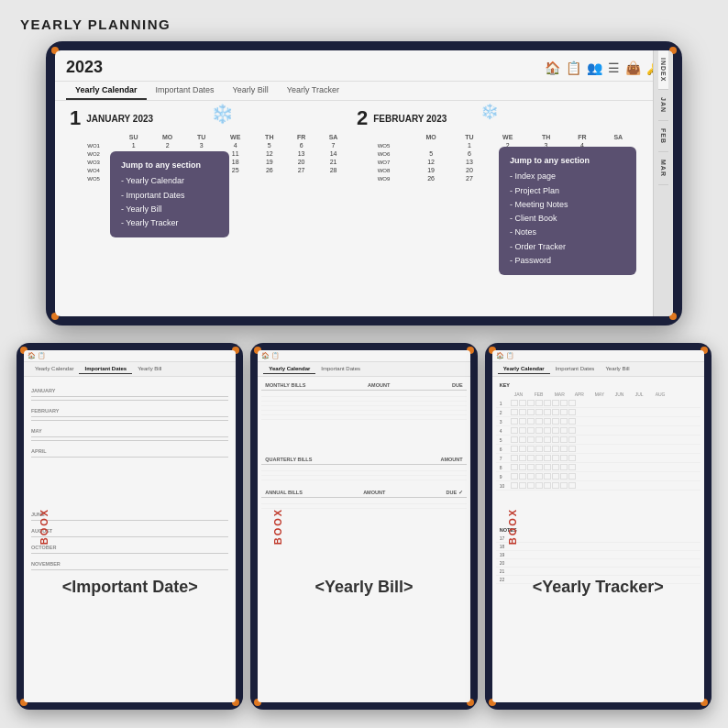 The width and height of the screenshot is (728, 728). I want to click on tab-yearly-tracker: Yearly Tracker, so click(314, 91).